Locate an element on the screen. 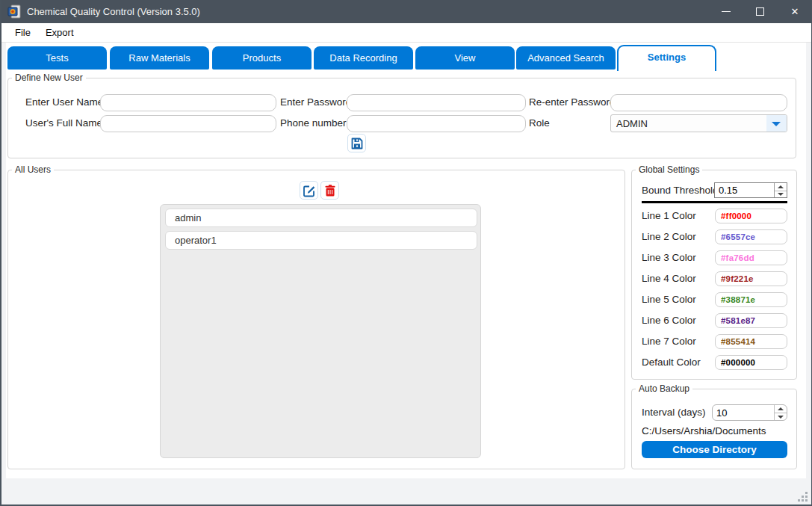 This screenshot has width=812, height=506. tab-data-recording: Data Recording is located at coordinates (363, 58).